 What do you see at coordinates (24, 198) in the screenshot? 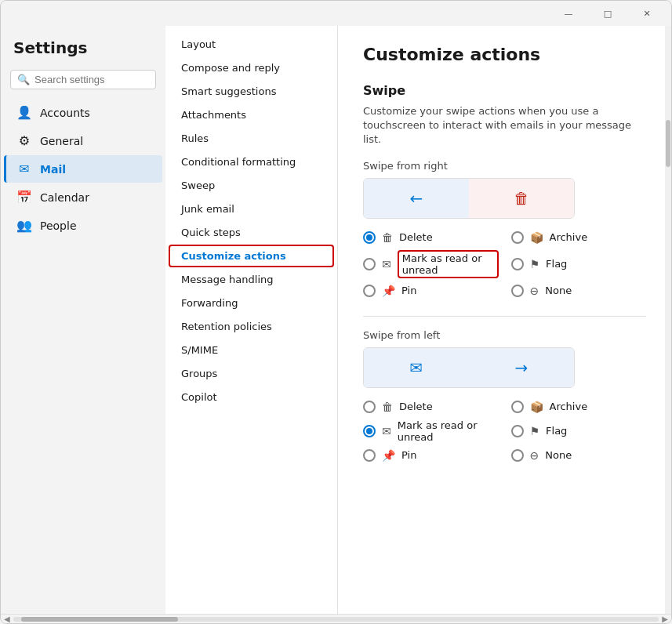
I see `calendar-icon: 📅` at bounding box center [24, 198].